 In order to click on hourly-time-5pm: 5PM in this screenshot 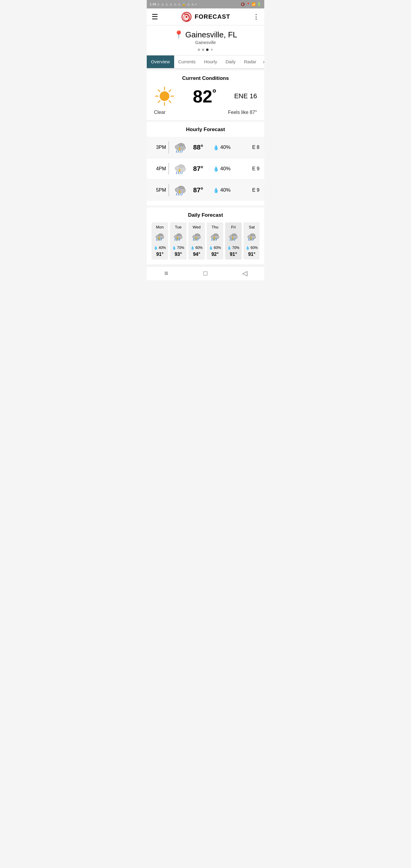, I will do `click(159, 190)`.